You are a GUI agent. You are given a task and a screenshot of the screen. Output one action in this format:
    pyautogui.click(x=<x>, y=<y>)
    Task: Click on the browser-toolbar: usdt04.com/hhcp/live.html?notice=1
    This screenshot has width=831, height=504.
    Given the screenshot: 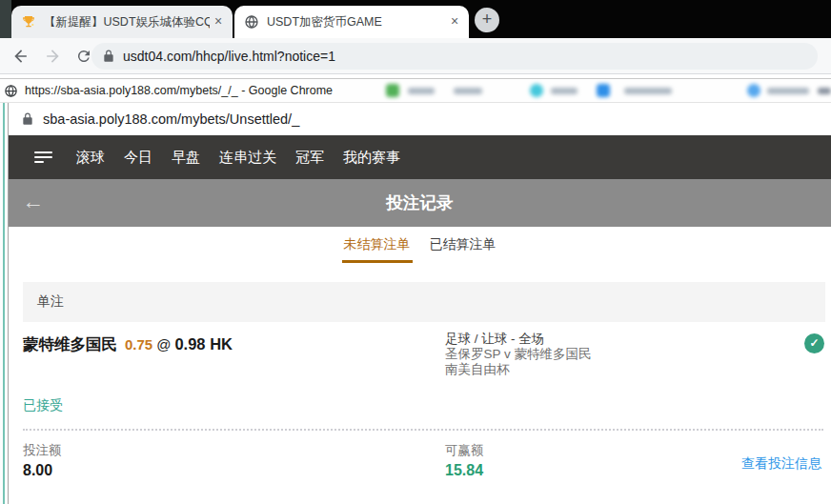 What is the action you would take?
    pyautogui.click(x=416, y=56)
    